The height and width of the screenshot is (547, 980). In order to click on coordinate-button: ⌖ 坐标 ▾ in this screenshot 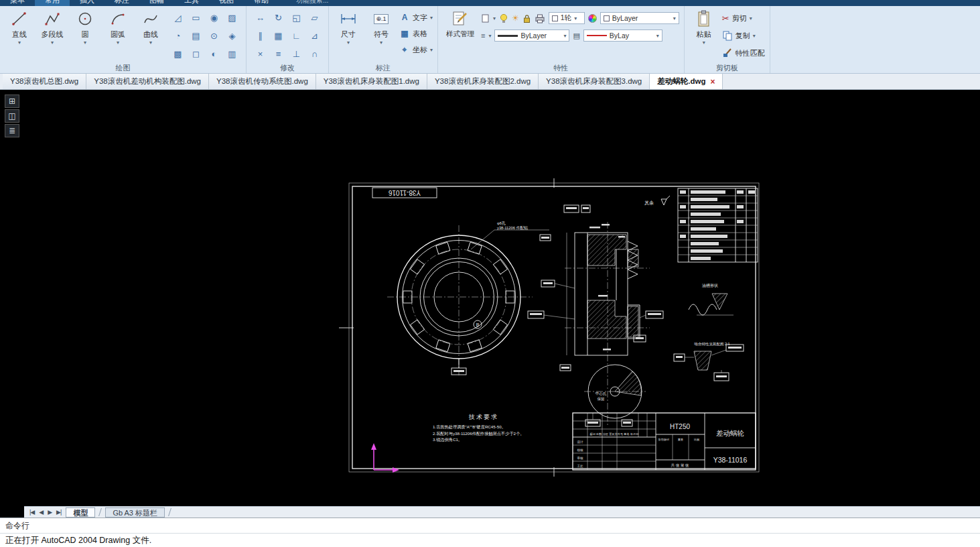, I will do `click(416, 50)`.